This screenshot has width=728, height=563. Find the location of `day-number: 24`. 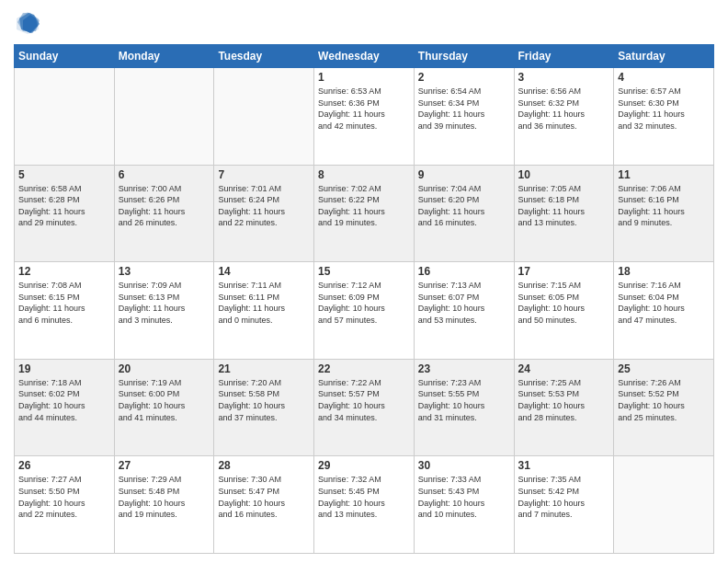

day-number: 24 is located at coordinates (564, 369).